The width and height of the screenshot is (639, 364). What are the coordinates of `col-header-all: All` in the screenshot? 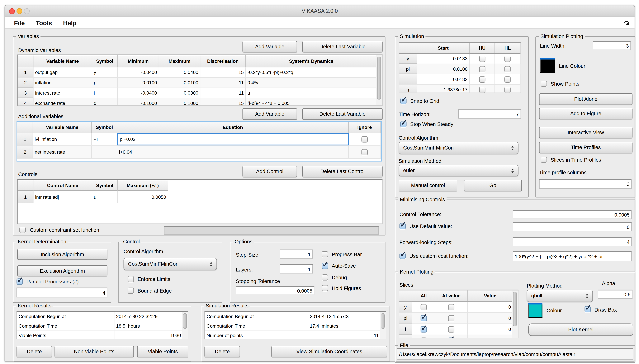 It's located at (424, 296).